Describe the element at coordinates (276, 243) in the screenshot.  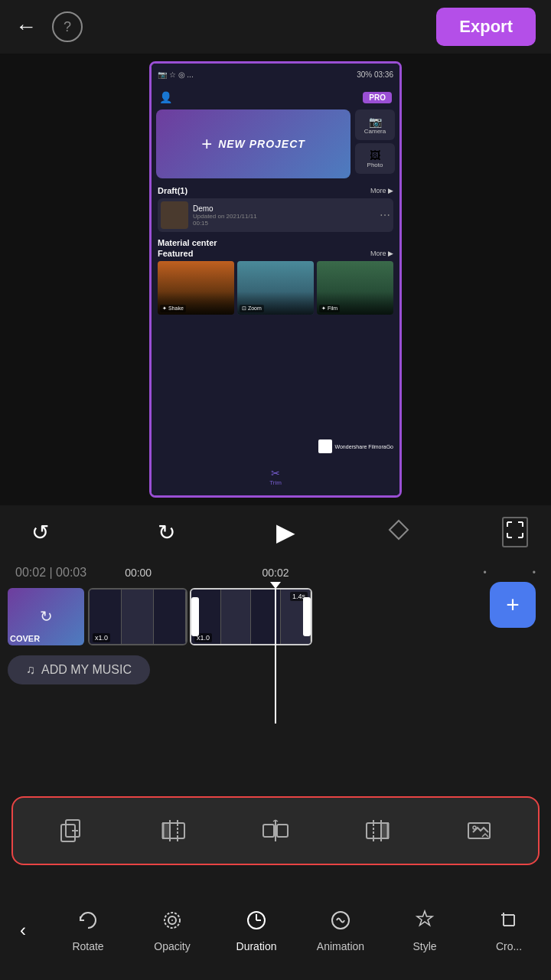
I see `material-title: Material center` at that location.